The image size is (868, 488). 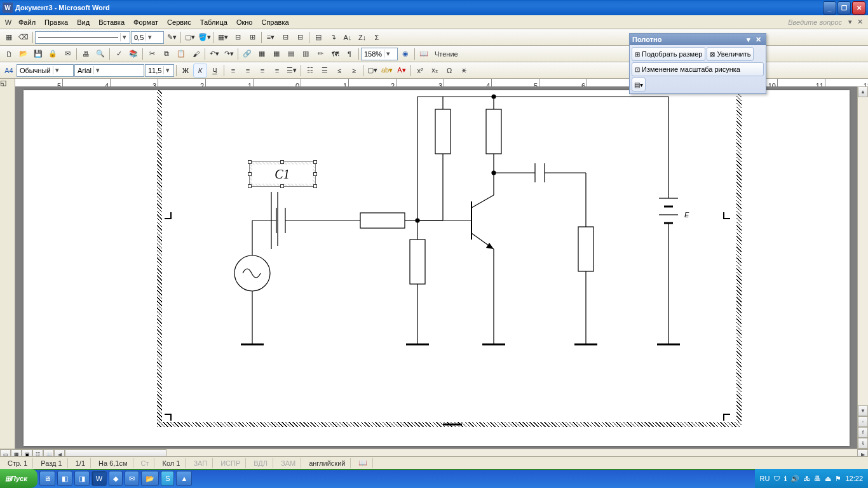 What do you see at coordinates (245, 22) in the screenshot?
I see `menu-window: Окно` at bounding box center [245, 22].